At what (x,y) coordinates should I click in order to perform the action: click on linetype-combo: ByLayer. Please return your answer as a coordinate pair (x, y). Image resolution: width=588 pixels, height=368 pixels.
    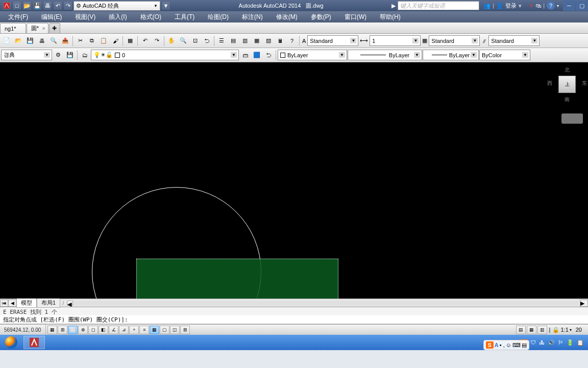
    Looking at the image, I should click on (385, 55).